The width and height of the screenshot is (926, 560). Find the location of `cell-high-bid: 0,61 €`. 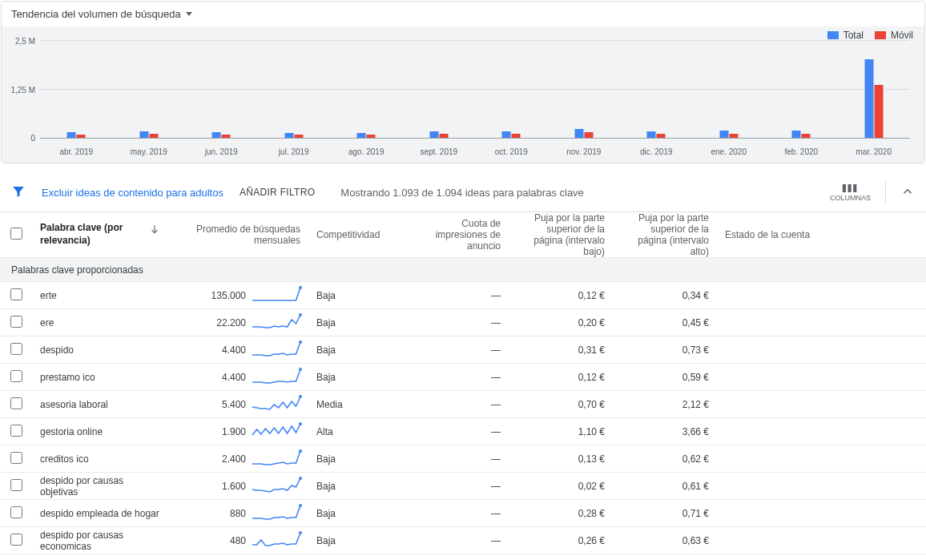

cell-high-bid: 0,61 € is located at coordinates (665, 486).